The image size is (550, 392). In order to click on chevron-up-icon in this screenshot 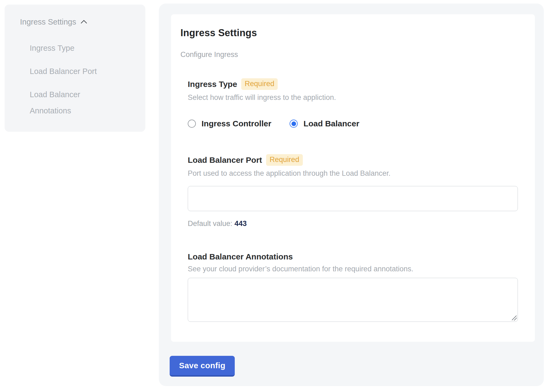, I will do `click(84, 23)`.